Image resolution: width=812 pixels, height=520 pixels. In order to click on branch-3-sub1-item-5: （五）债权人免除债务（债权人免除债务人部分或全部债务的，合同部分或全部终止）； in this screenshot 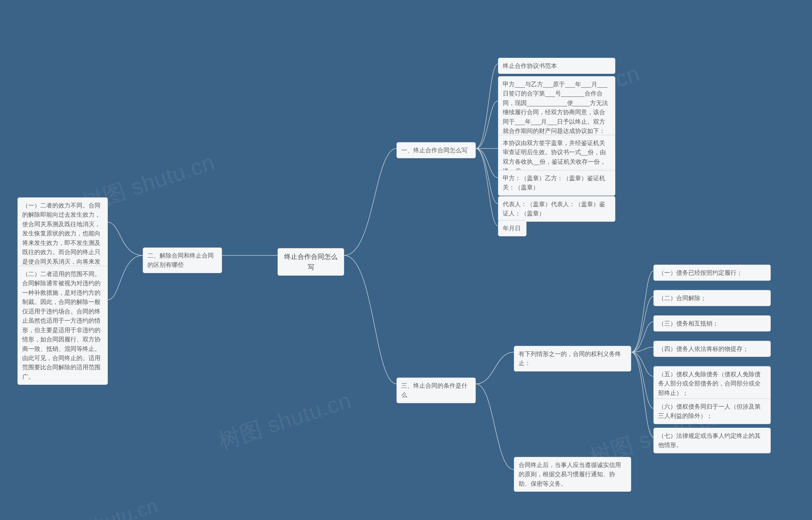, I will do `click(712, 384)`.